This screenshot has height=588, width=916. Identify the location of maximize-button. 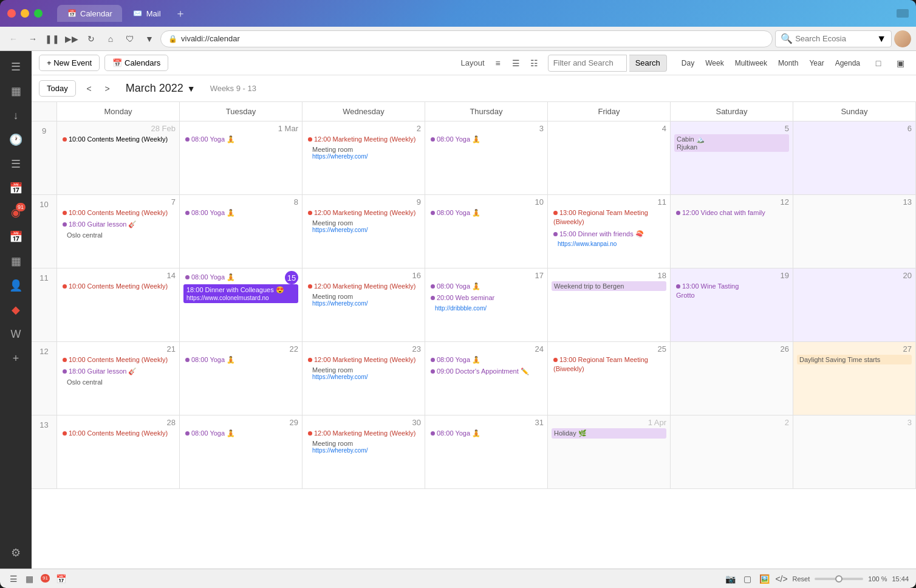
(38, 13).